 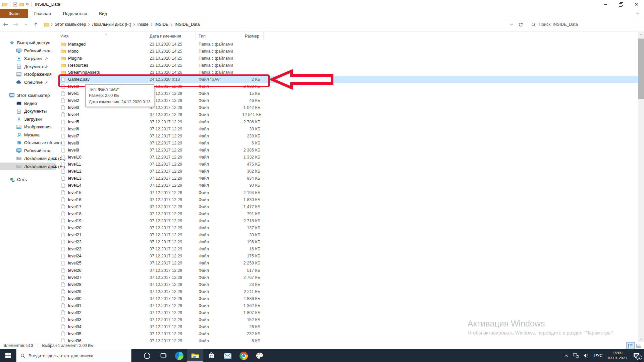 What do you see at coordinates (351, 206) in the screenshot?
I see `file-row: level1707.12.2017 12:29Файл1 477 КБ` at bounding box center [351, 206].